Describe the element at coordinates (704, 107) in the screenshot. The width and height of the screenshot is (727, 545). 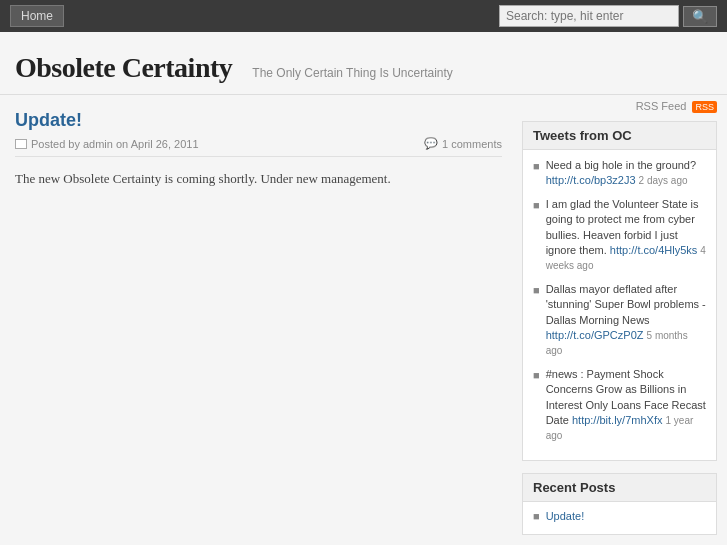
I see `rss-icon: RSS` at that location.